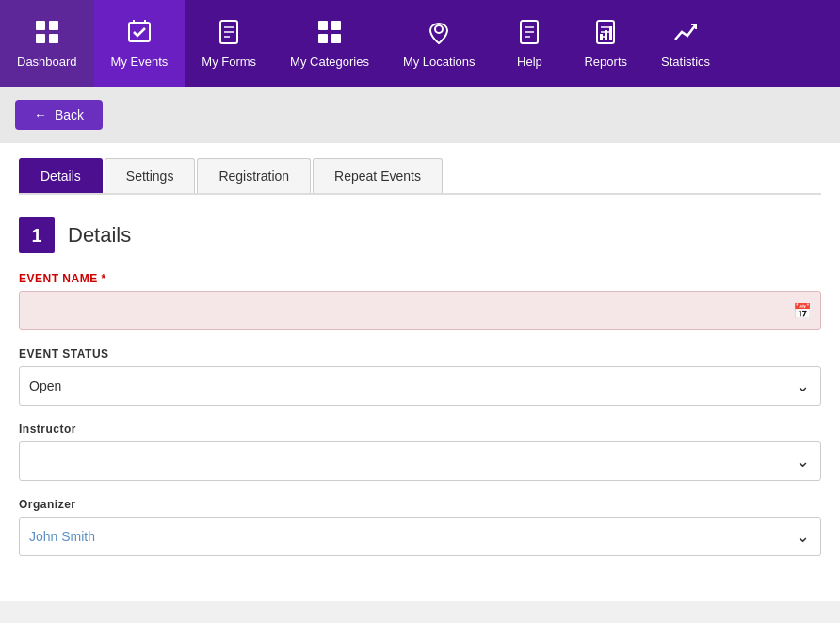  Describe the element at coordinates (420, 301) in the screenshot. I see `event-name-group: EVENT NAME * 📅` at that location.